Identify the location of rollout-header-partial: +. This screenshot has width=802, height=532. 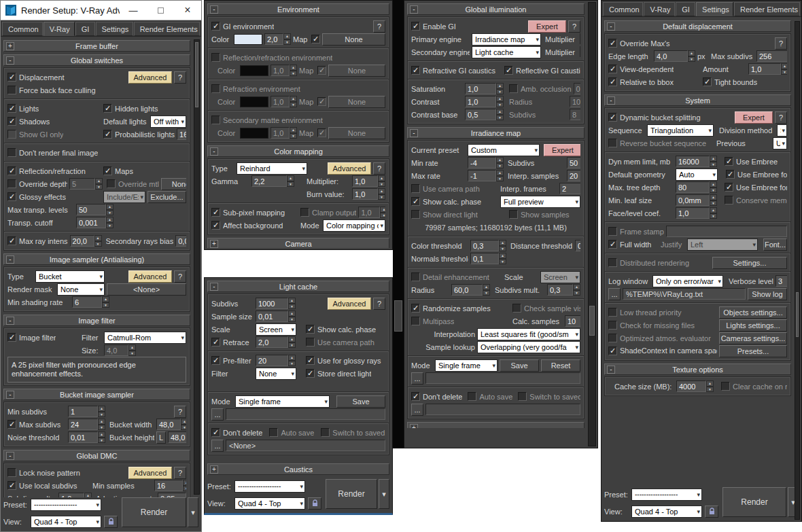
(496, 425).